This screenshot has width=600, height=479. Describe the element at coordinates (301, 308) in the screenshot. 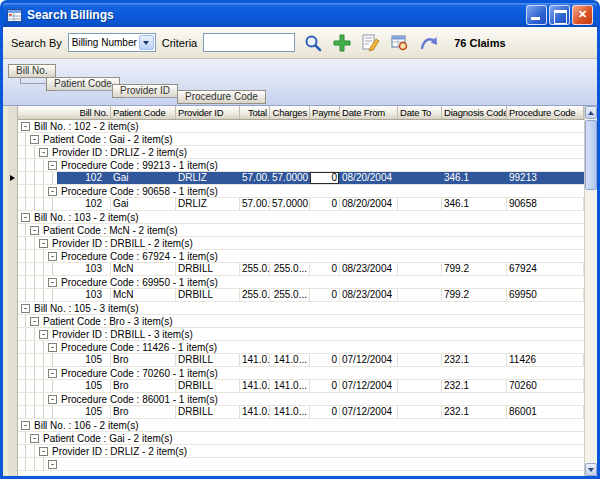

I see `group-row-bill-no-105-3-item-s: -Bill No. : 105 - 3 item(s)` at that location.